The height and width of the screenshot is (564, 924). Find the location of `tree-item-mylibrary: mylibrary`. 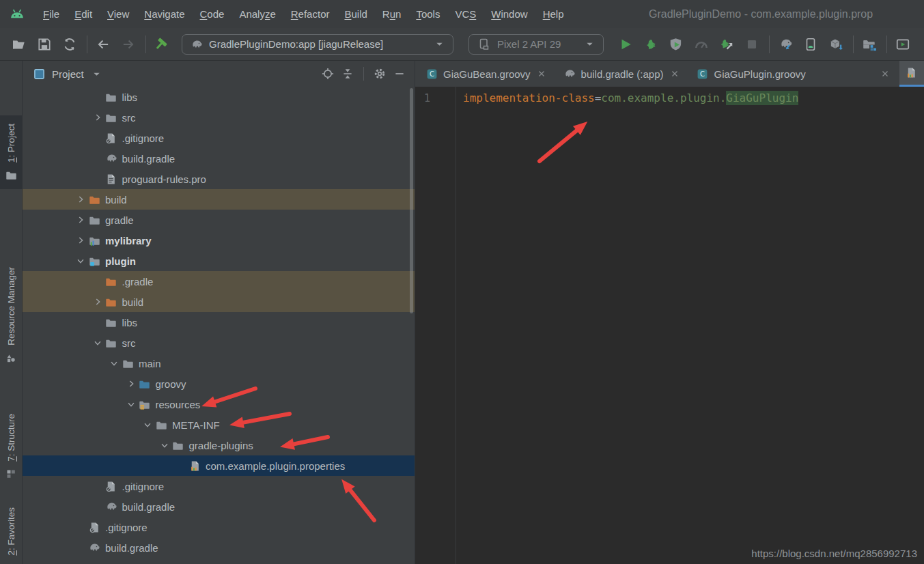

tree-item-mylibrary: mylibrary is located at coordinates (219, 240).